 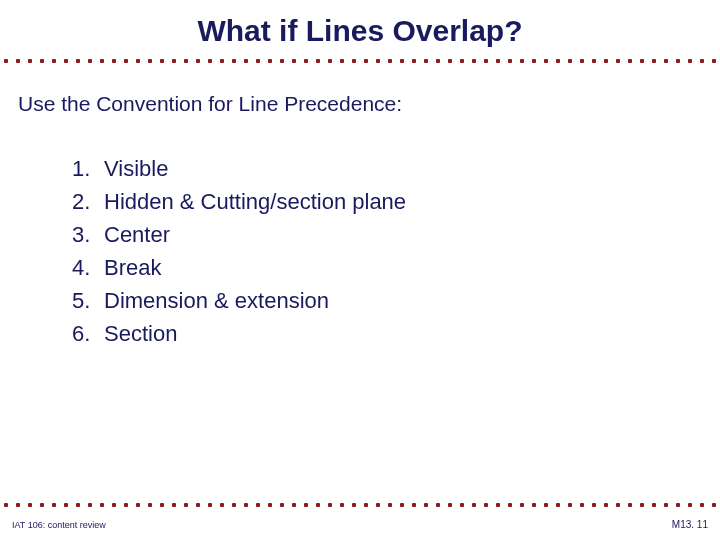 I want to click on list-item: 5. Dimension & extension, so click(x=396, y=300).